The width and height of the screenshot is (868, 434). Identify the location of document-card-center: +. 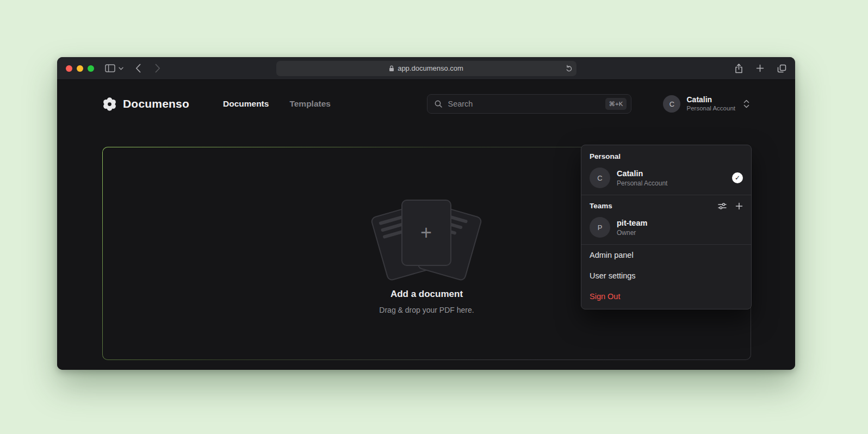
(426, 233).